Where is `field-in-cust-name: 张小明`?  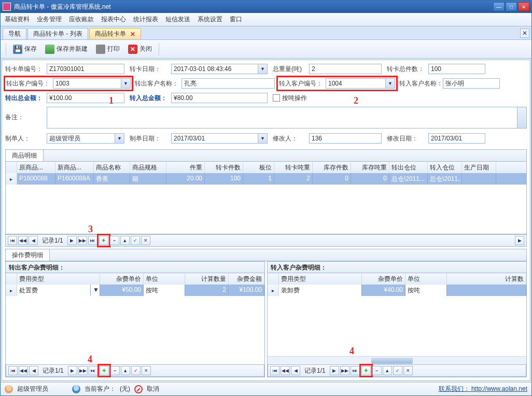 field-in-cust-name: 张小明 is located at coordinates (471, 83).